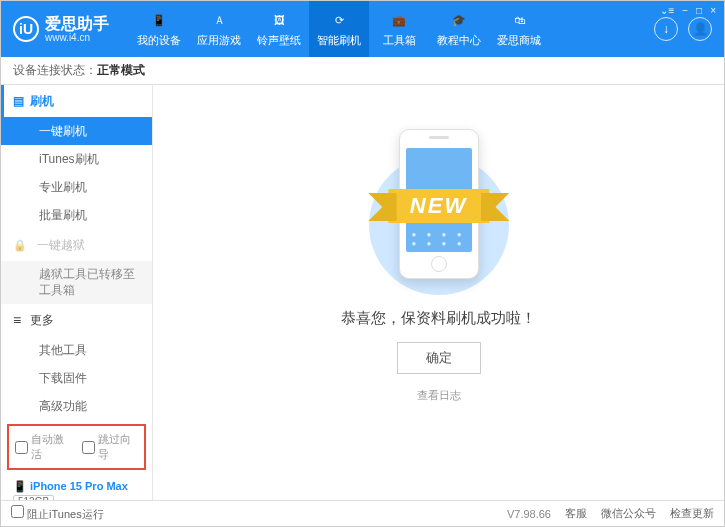  What do you see at coordinates (362, 29) in the screenshot?
I see `titlebar: ⌄≡ − □ × iU 爱思助手 www.i4.cn 📱 我的设备 Ａ 应用游戏…` at bounding box center [362, 29].